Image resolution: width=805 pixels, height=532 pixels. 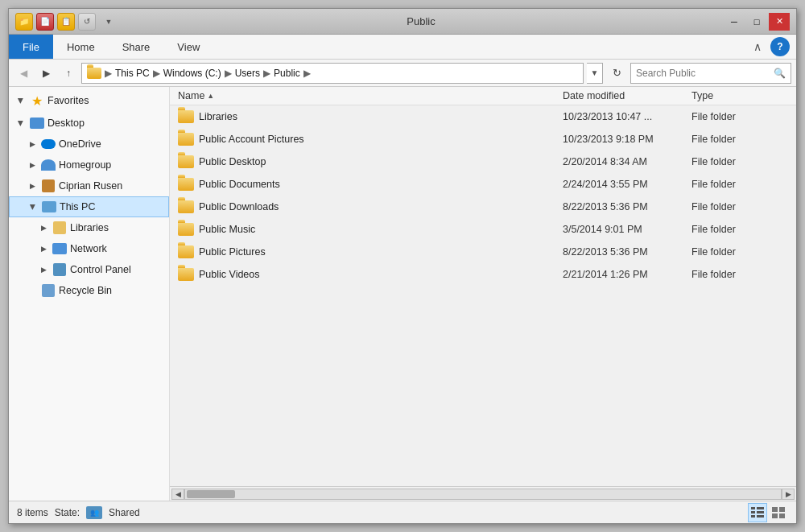 What do you see at coordinates (89, 249) in the screenshot?
I see `sidebar-item-network: ▶ Network` at bounding box center [89, 249].